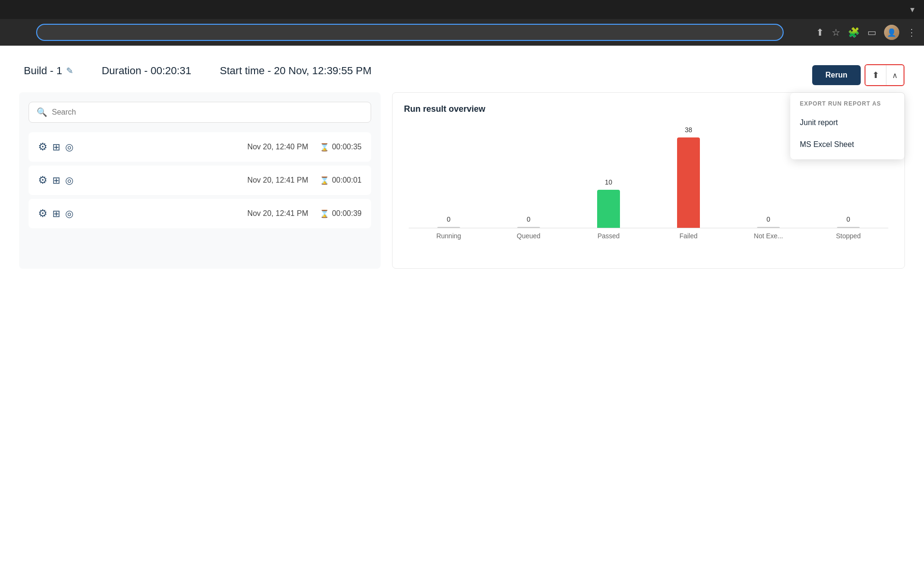 The width and height of the screenshot is (924, 585). What do you see at coordinates (609, 236) in the screenshot?
I see `chart-label-passed: Passed` at bounding box center [609, 236].